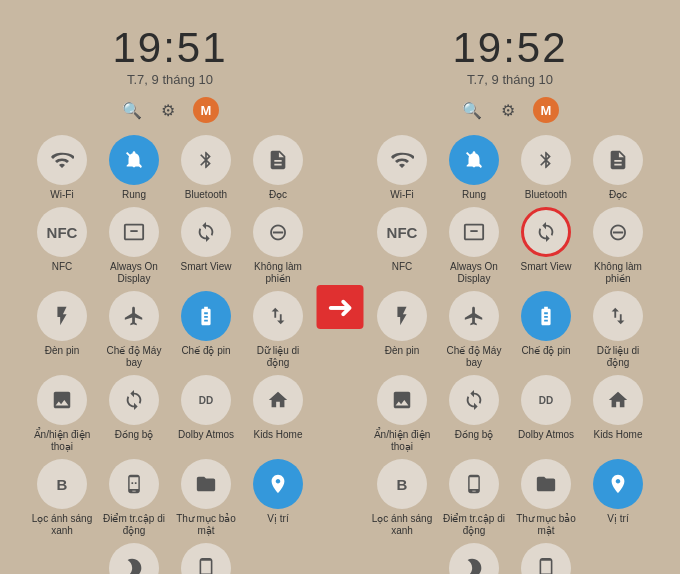 The width and height of the screenshot is (680, 574). Describe the element at coordinates (134, 558) in the screenshot. I see `ban-dem-icon` at that location.